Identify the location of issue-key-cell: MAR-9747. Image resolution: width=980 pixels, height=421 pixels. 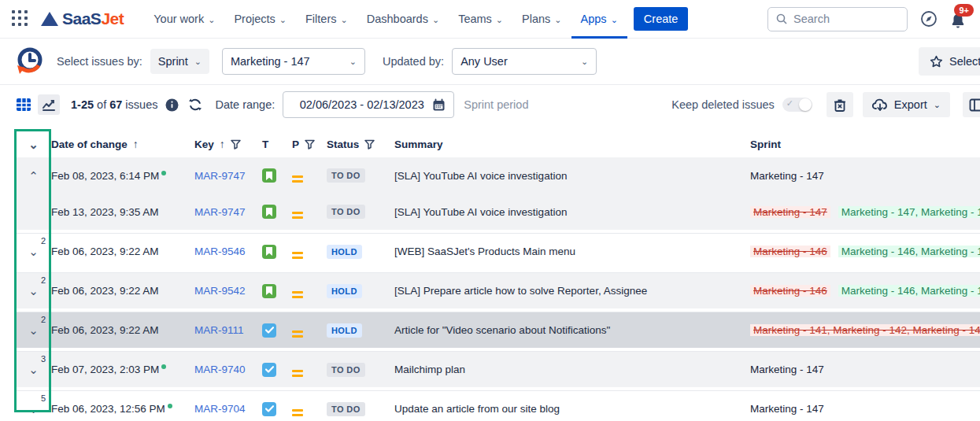
(228, 176).